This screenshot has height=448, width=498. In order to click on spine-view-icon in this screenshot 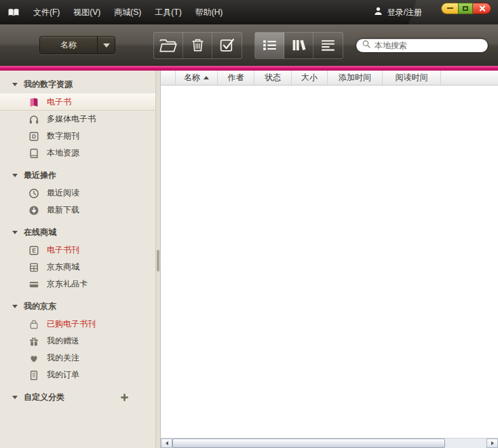, I will do `click(299, 45)`.